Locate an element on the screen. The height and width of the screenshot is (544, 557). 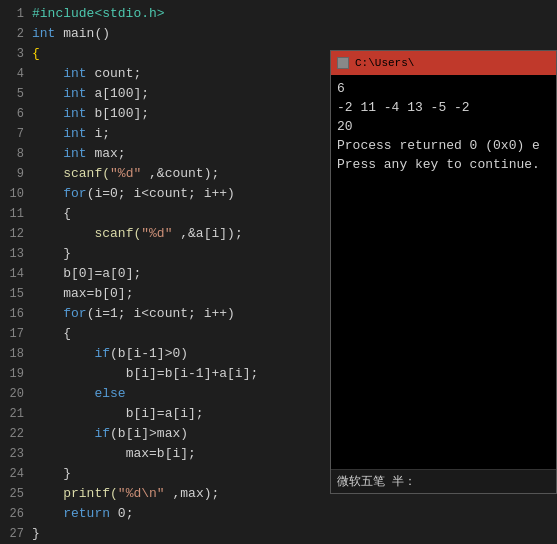
line-number: 23 is located at coordinates (18, 454).